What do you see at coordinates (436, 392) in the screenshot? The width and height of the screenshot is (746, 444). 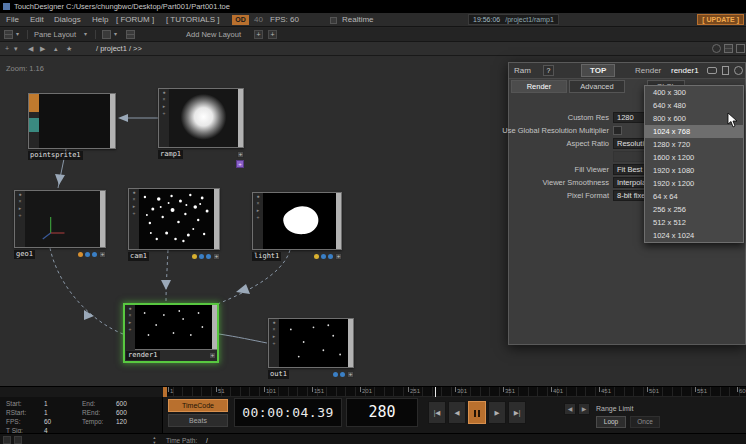 I see `playhead` at bounding box center [436, 392].